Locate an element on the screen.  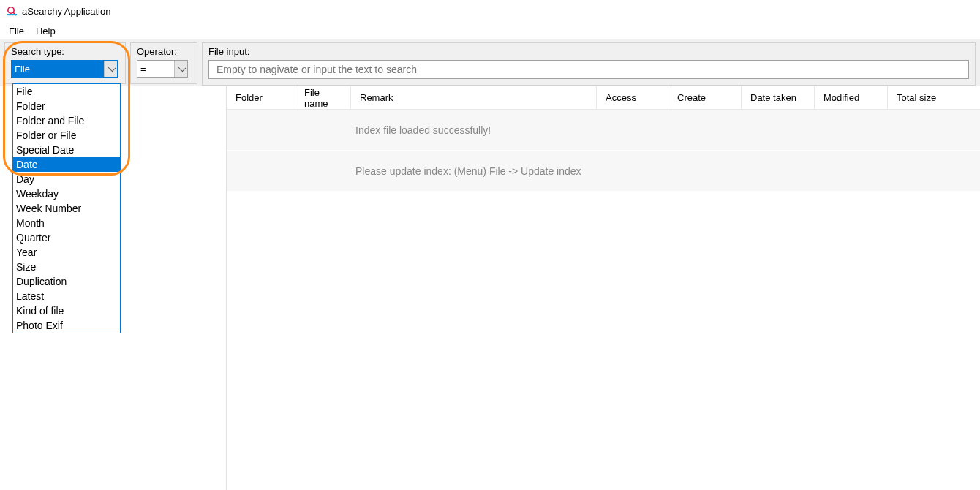
app-icon is located at coordinates (12, 11).